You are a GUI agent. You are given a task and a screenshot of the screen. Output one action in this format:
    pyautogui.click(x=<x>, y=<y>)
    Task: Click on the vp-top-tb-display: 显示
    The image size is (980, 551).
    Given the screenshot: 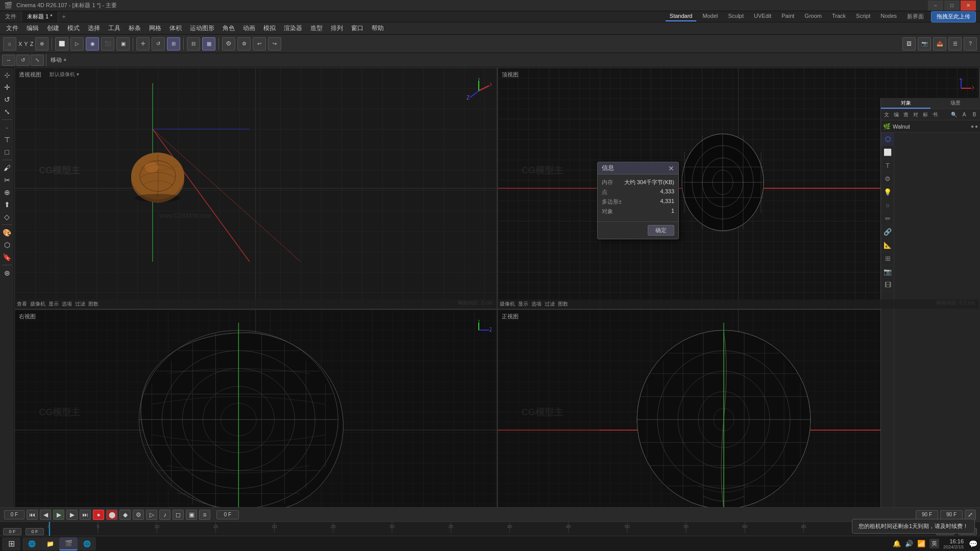 What is the action you would take?
    pyautogui.click(x=523, y=304)
    